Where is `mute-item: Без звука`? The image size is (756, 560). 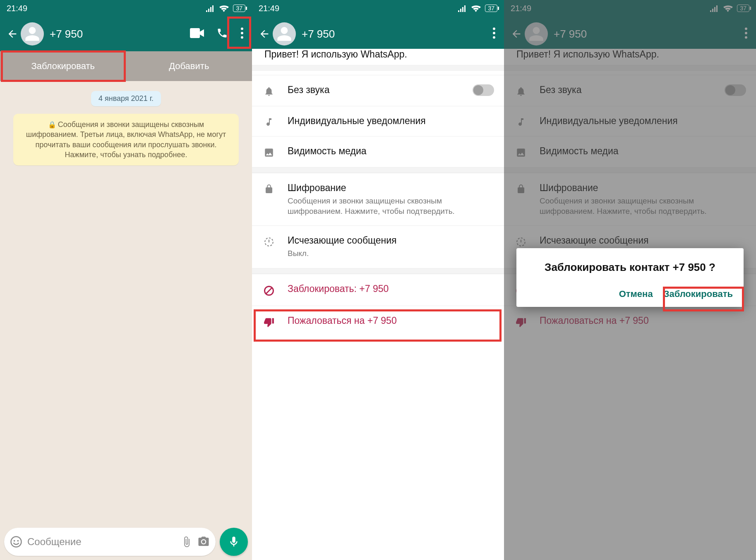
mute-item: Без звука is located at coordinates (378, 90).